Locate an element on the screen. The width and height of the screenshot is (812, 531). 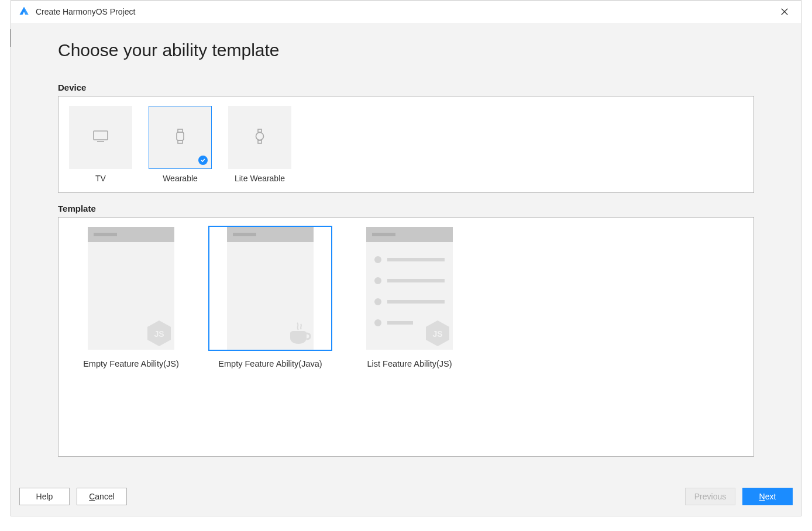
titlebar: Create HarmonyOS Project is located at coordinates (406, 12).